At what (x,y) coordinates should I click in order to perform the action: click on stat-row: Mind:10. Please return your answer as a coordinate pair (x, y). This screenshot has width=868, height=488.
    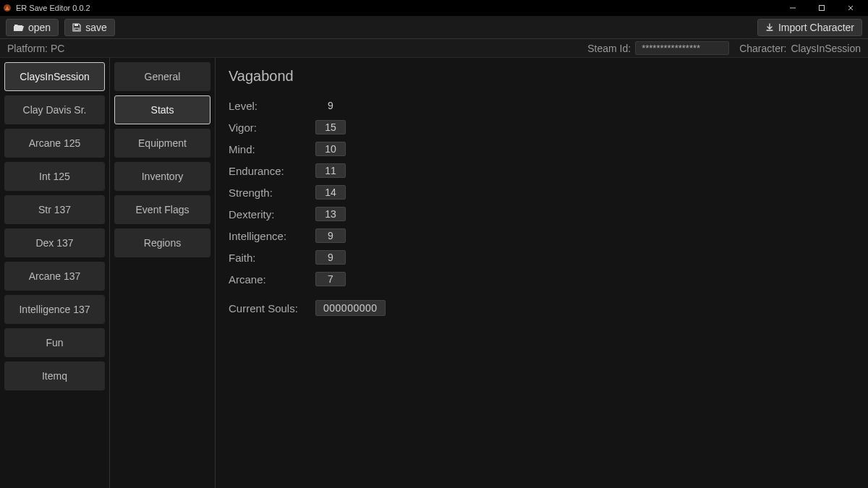
    Looking at the image, I should click on (542, 149).